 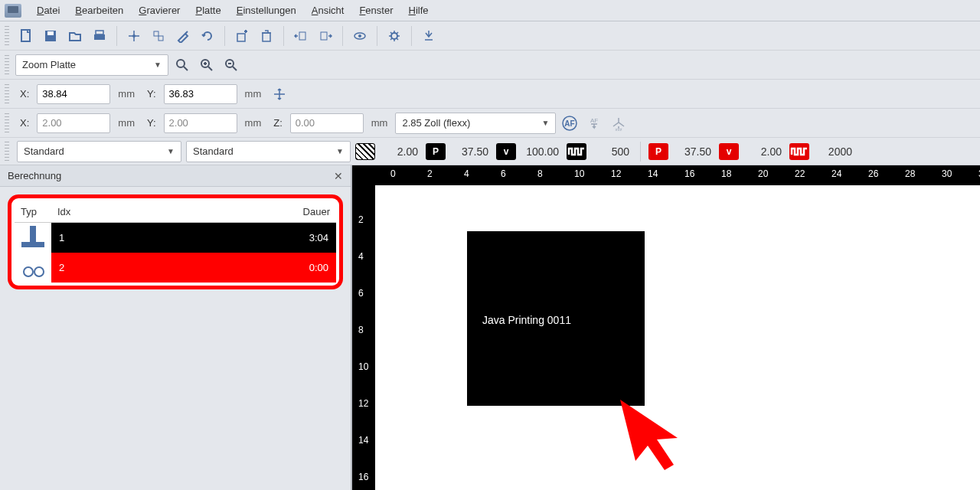 What do you see at coordinates (201, 123) in the screenshot?
I see `y2-input` at bounding box center [201, 123].